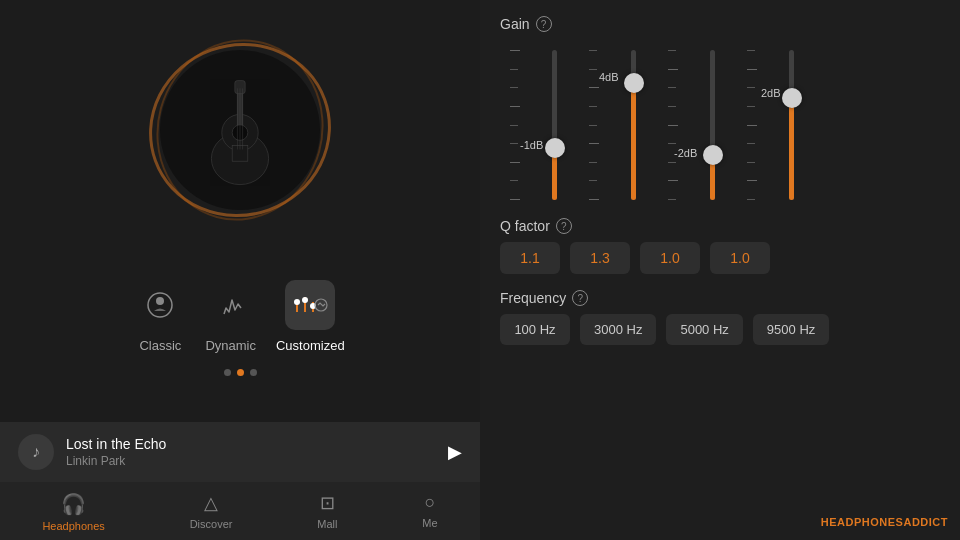  What do you see at coordinates (535, 330) in the screenshot?
I see `freq-chip-1: 100 Hz` at bounding box center [535, 330].